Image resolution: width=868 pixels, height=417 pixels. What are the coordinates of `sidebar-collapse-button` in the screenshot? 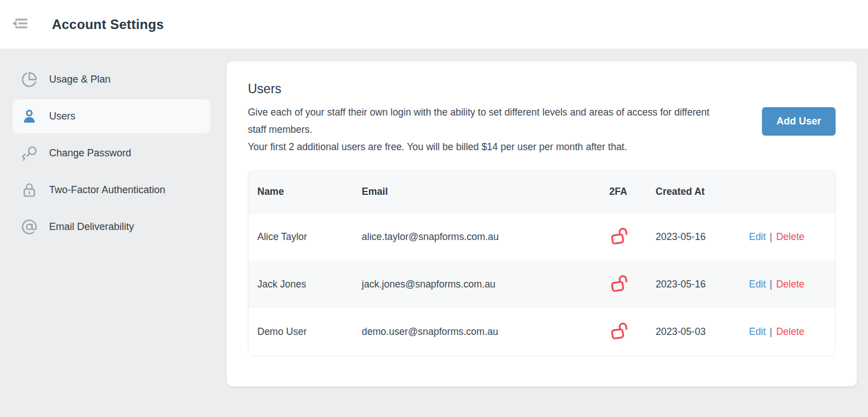 It's located at (20, 25).